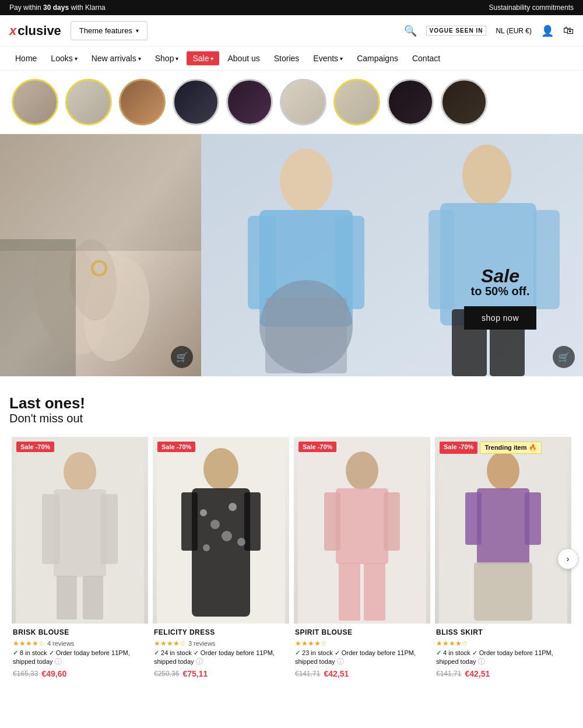 This screenshot has height=728, width=583. What do you see at coordinates (35, 447) in the screenshot?
I see `badge-wrap-1: Sale -70%` at bounding box center [35, 447].